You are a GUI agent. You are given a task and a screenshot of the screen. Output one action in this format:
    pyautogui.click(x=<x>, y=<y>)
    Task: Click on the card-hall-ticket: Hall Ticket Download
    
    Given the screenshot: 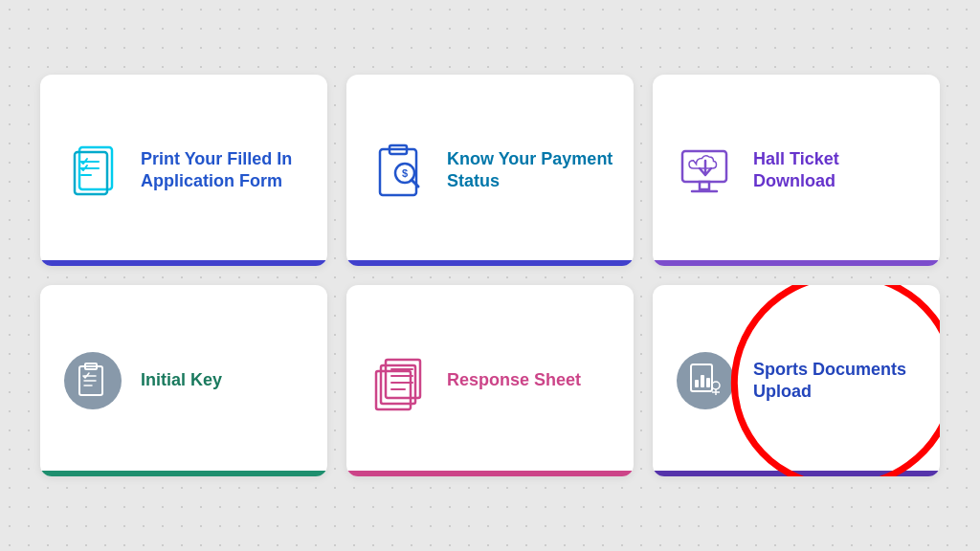 What is the action you would take?
    pyautogui.click(x=796, y=170)
    